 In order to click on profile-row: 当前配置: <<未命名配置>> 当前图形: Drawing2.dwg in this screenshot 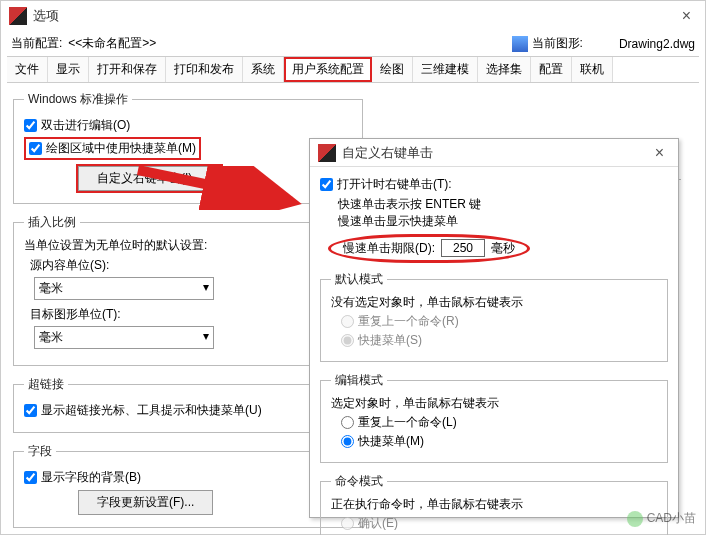, I will do `click(353, 42)`.